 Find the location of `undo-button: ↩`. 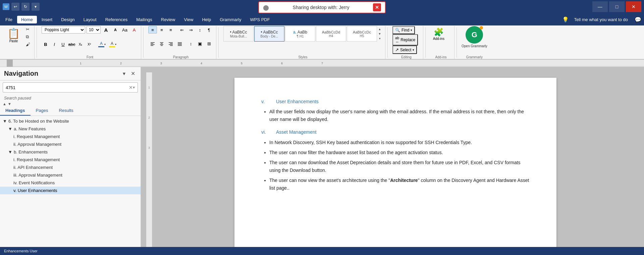

undo-button: ↩ is located at coordinates (15, 7).